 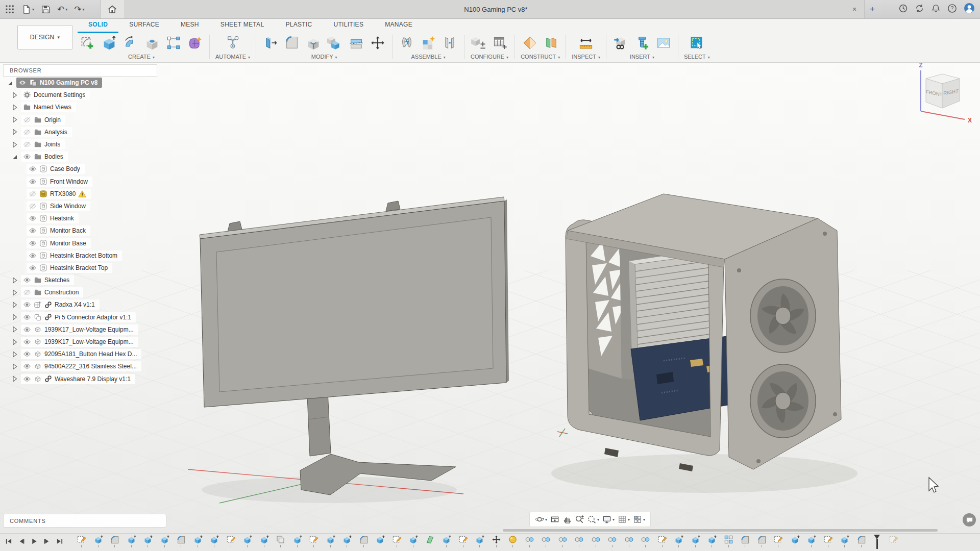 I want to click on timeline-feature-9-extrude, so click(x=214, y=541).